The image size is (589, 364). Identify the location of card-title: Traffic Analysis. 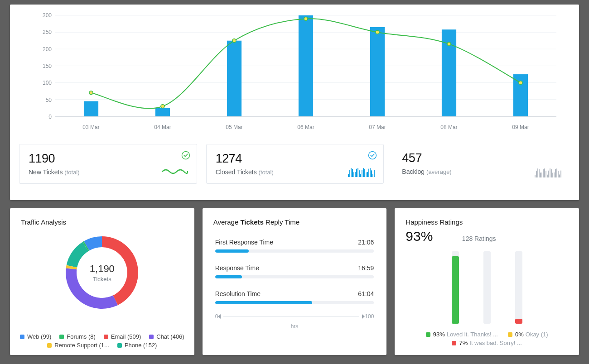
(102, 222).